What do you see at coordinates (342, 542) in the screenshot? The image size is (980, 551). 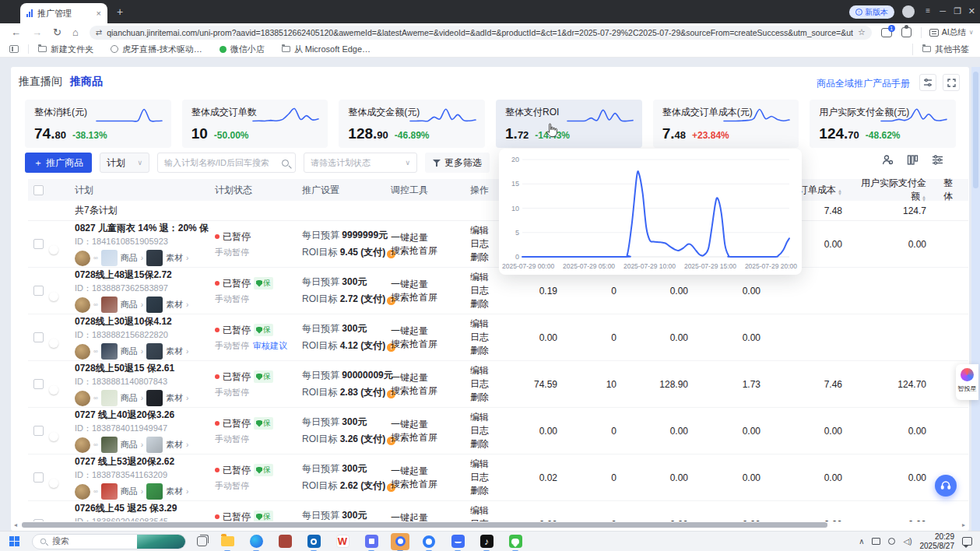 I see `taskbar-app-wps-icon: W` at bounding box center [342, 542].